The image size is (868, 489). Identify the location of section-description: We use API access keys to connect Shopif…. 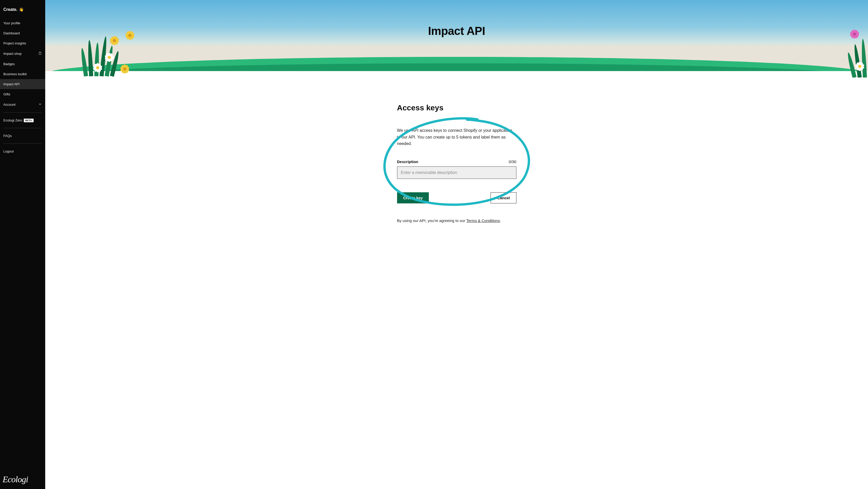
(457, 137).